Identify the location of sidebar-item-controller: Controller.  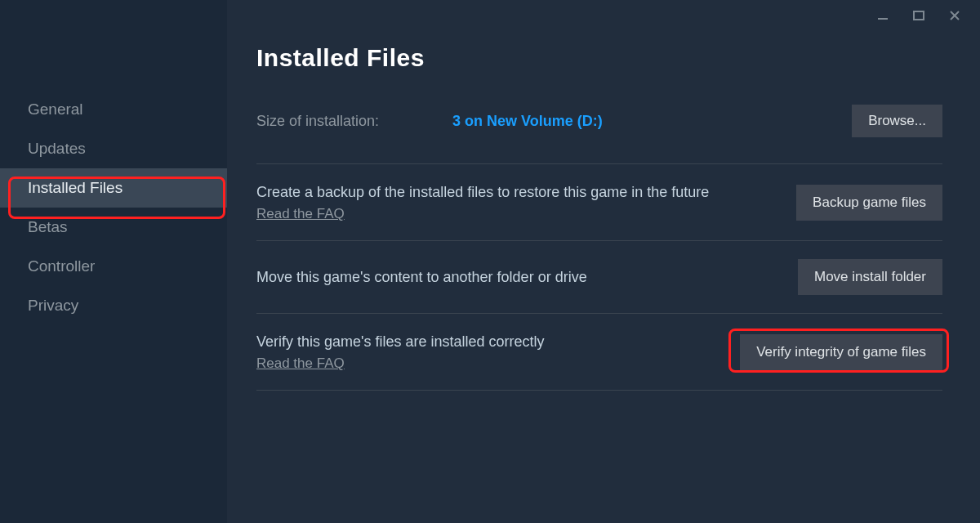
(114, 266).